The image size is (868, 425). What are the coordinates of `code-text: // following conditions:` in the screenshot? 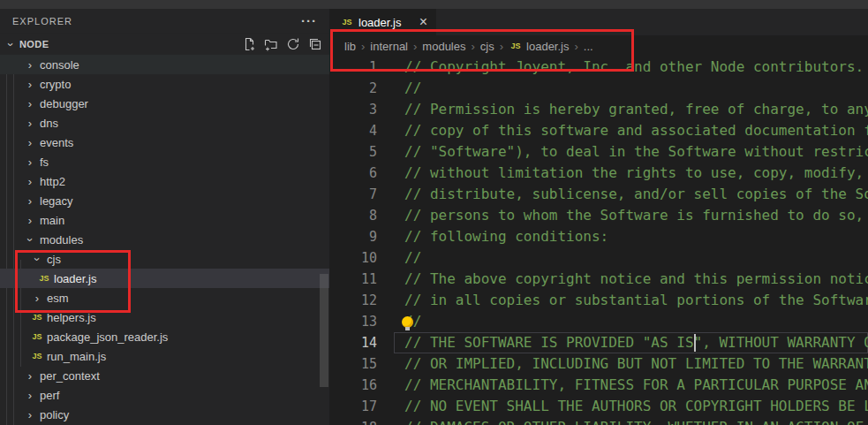 It's located at (636, 237).